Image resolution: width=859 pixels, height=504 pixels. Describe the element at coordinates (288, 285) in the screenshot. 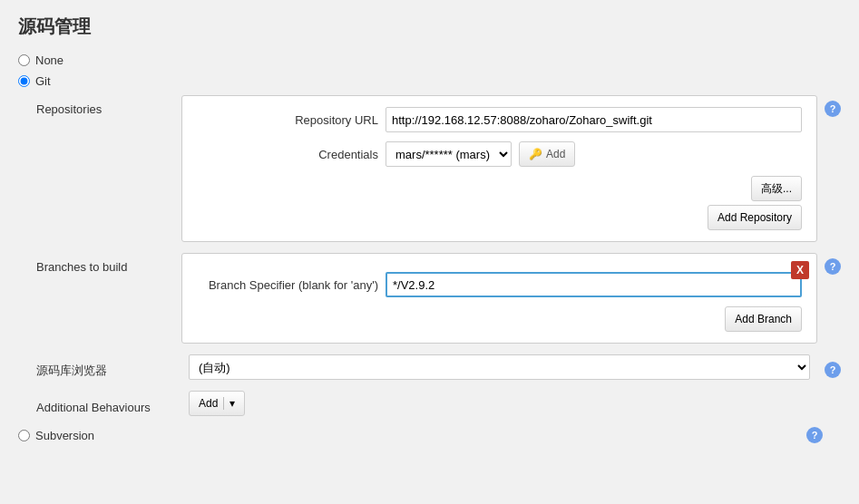

I see `branch-specifier-label: Branch Specifier (blank for 'any')` at that location.